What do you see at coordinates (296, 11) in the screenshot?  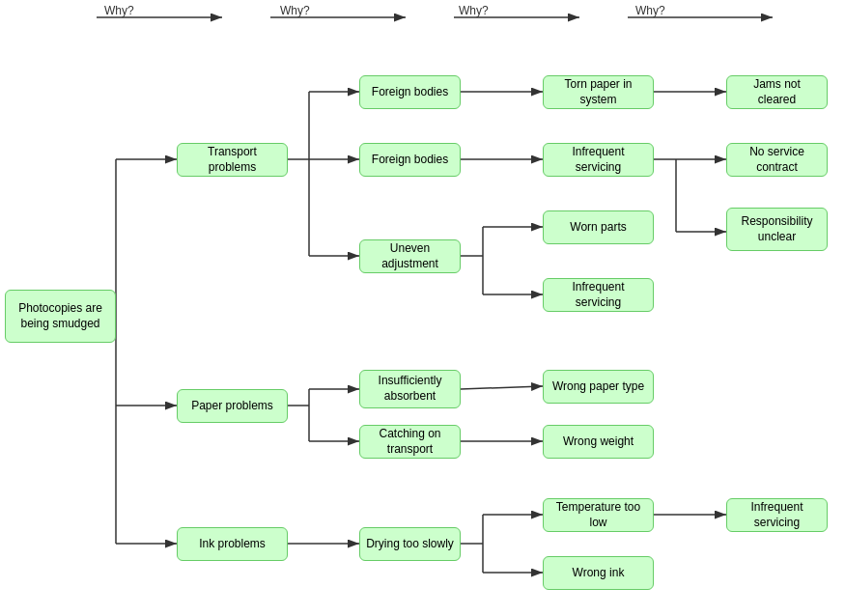 I see `header-why-2: Why?` at bounding box center [296, 11].